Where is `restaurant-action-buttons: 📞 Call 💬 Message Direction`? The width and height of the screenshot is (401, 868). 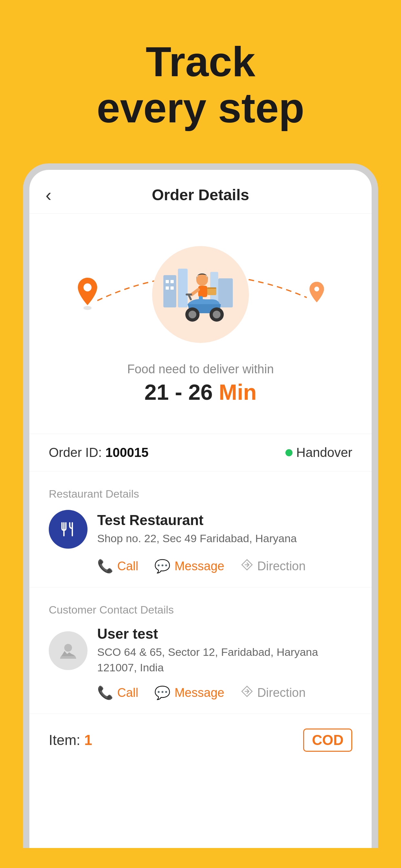
restaurant-action-buttons: 📞 Call 💬 Message Direction is located at coordinates (201, 566).